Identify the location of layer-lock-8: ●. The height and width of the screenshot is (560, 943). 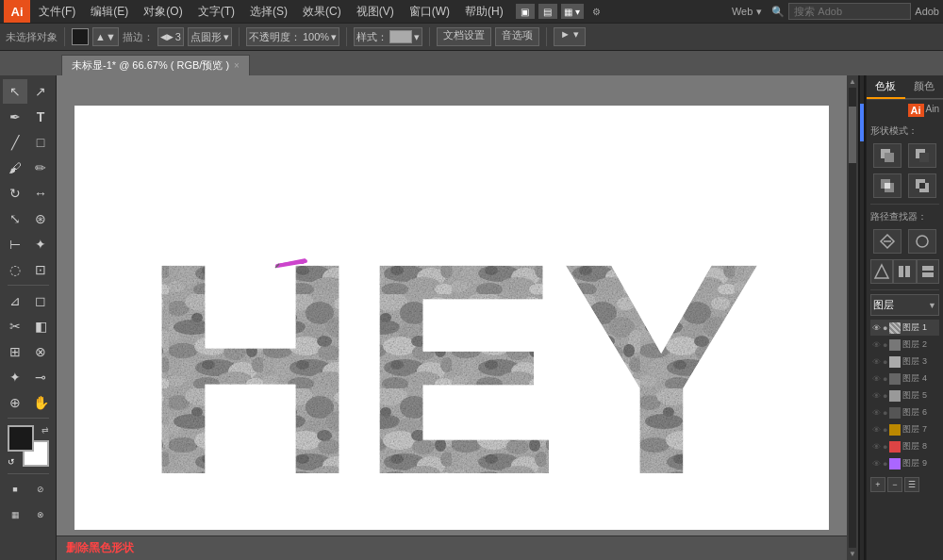
(885, 447).